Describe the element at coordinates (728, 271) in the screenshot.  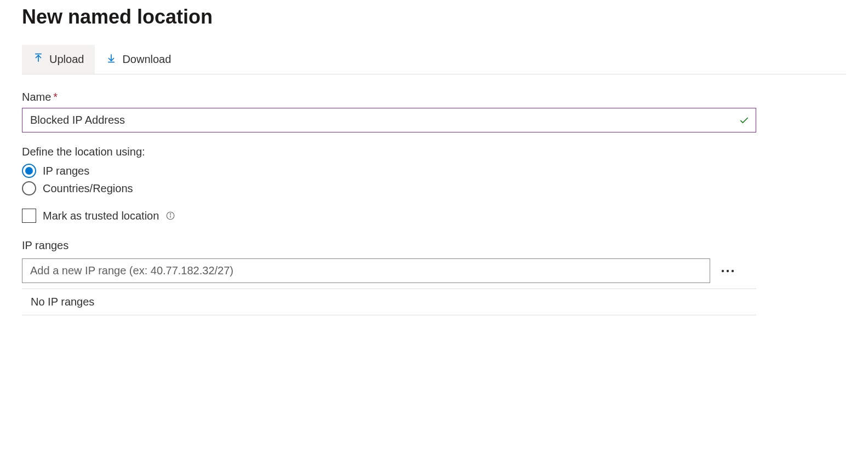
I see `more-options-button` at that location.